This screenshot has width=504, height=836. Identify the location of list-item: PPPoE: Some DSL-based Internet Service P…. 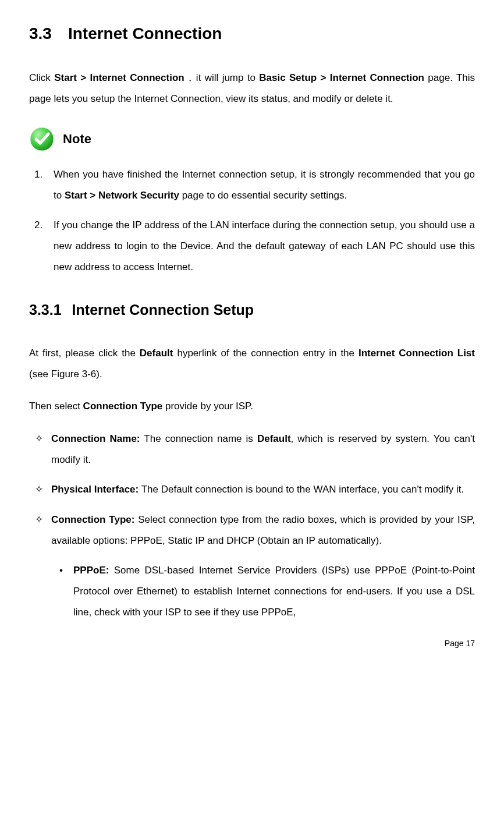
(266, 591).